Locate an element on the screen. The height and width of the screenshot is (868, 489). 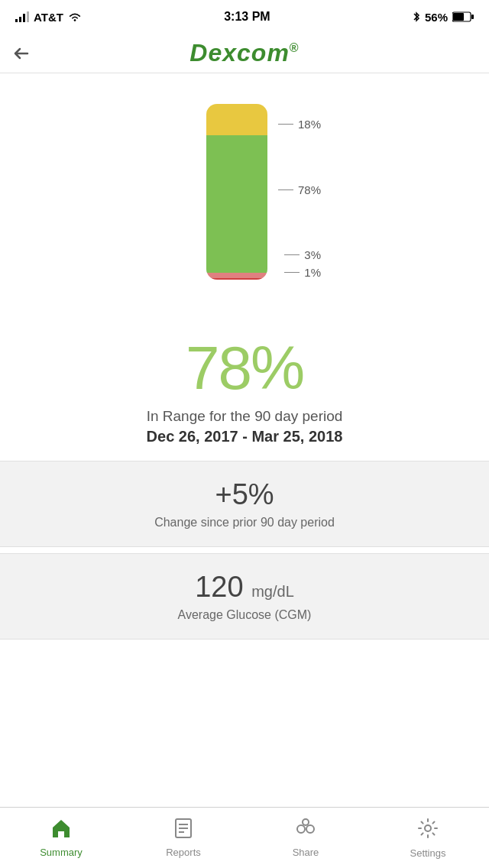
bottom-nav: Summary Reports Share is located at coordinates (244, 837).